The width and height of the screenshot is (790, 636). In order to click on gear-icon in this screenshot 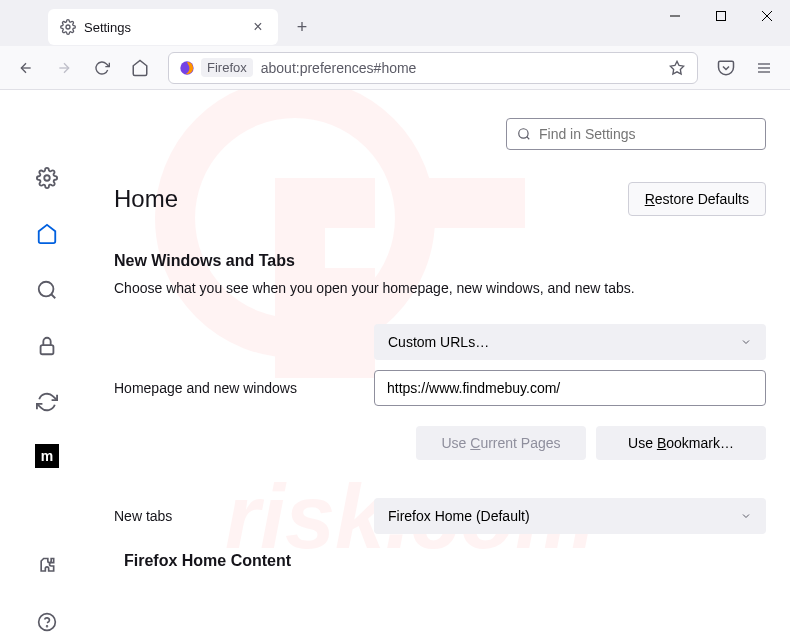, I will do `click(68, 27)`.